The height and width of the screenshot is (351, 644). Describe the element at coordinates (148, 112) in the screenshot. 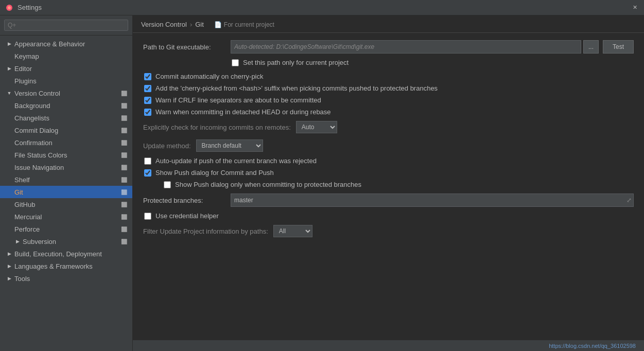

I see `warn-detached-checkbox` at that location.